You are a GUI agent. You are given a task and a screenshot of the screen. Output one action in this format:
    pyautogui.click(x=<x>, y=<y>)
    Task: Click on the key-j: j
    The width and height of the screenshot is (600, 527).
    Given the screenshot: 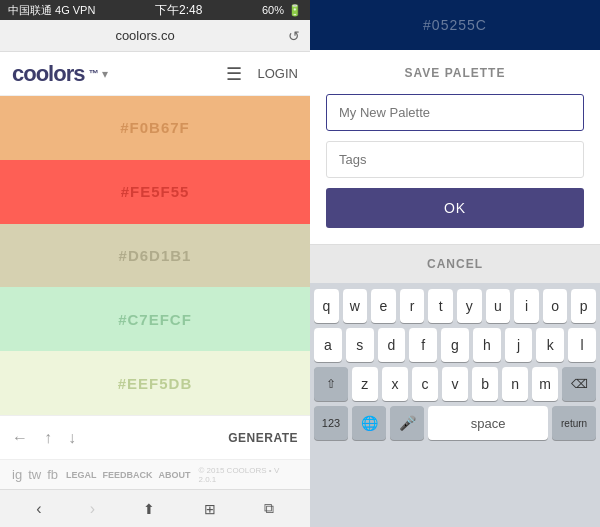 What is the action you would take?
    pyautogui.click(x=519, y=345)
    